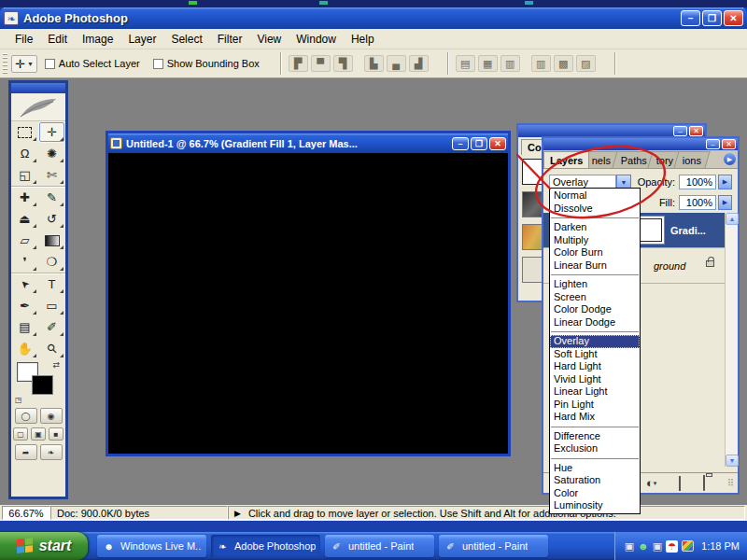  What do you see at coordinates (24, 241) in the screenshot?
I see `eraser-tool: ▱` at bounding box center [24, 241].